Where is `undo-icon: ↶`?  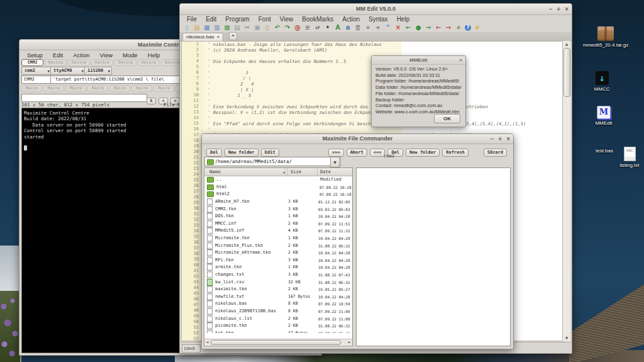
undo-icon: ↶ is located at coordinates (277, 28).